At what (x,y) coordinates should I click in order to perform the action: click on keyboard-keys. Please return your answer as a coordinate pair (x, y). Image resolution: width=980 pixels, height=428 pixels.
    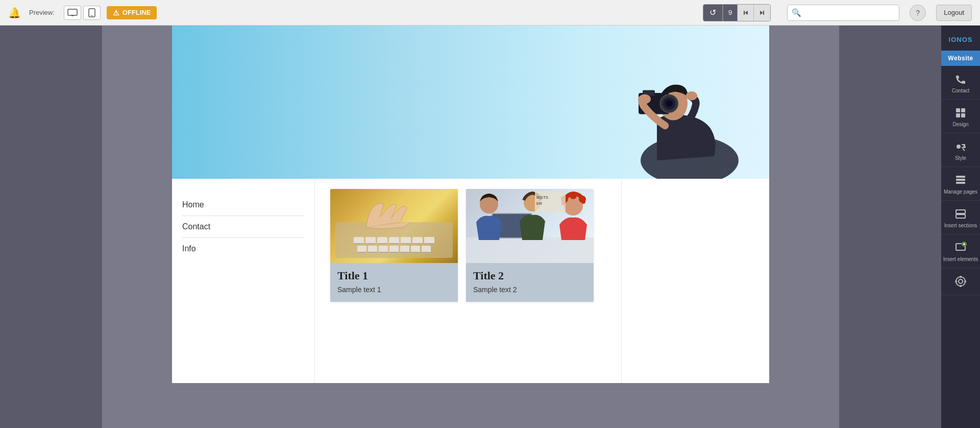
    Looking at the image, I should click on (394, 245).